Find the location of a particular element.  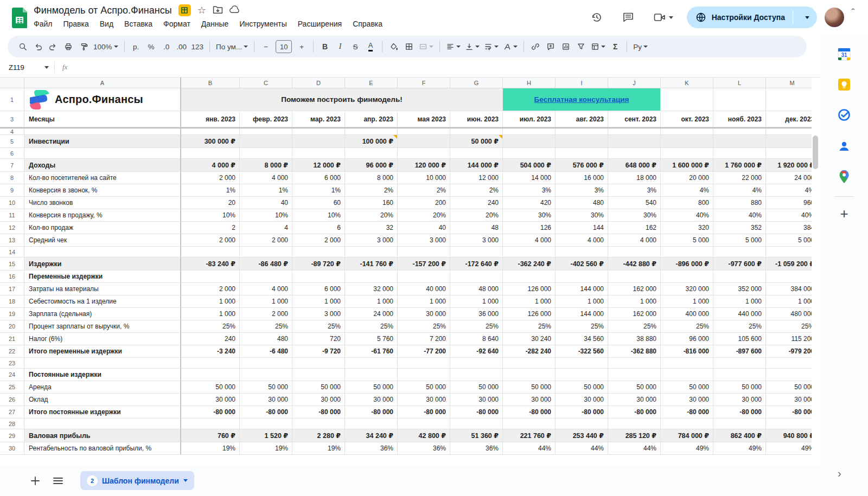

cell: 5 000 is located at coordinates (740, 241).